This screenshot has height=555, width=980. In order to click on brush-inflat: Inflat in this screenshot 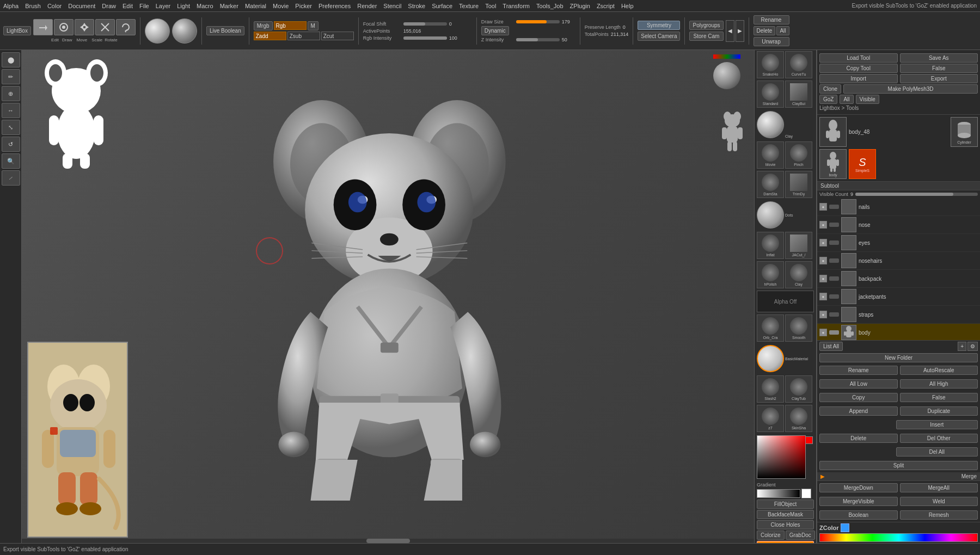, I will do `click(770, 245)`.